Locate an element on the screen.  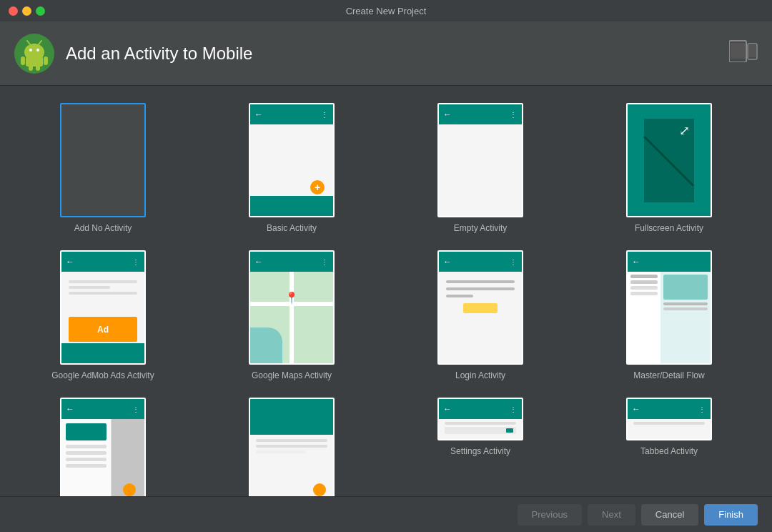
activity-thumbnail-settings: ← ⋮ is located at coordinates (480, 419).